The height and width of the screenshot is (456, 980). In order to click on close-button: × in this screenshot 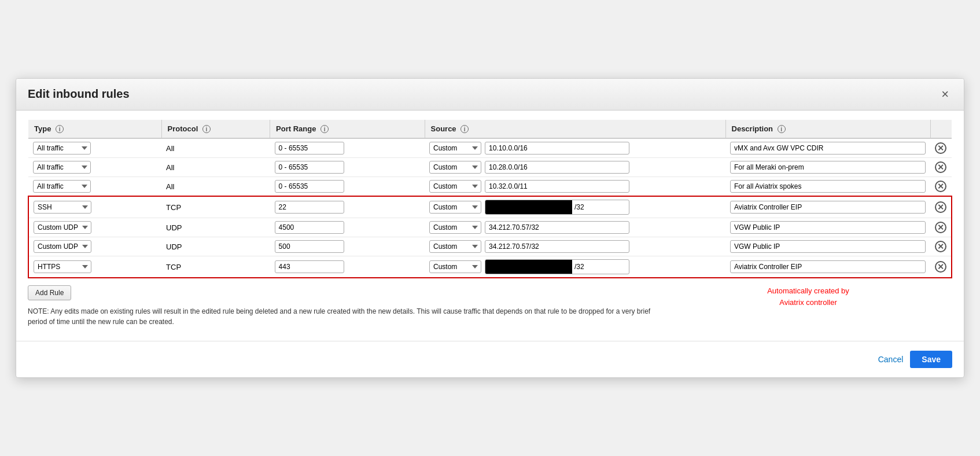, I will do `click(945, 94)`.